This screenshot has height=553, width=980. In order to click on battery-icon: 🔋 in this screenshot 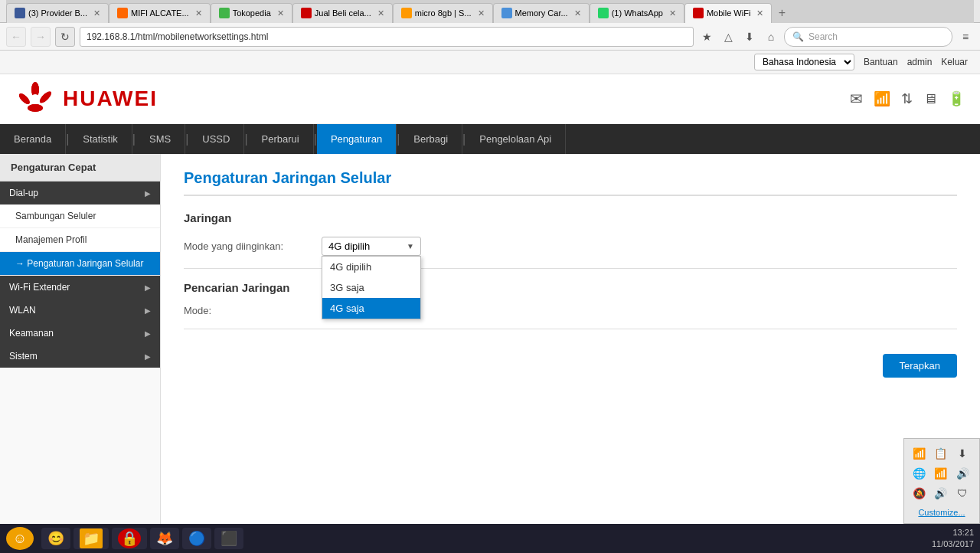, I will do `click(956, 99)`.